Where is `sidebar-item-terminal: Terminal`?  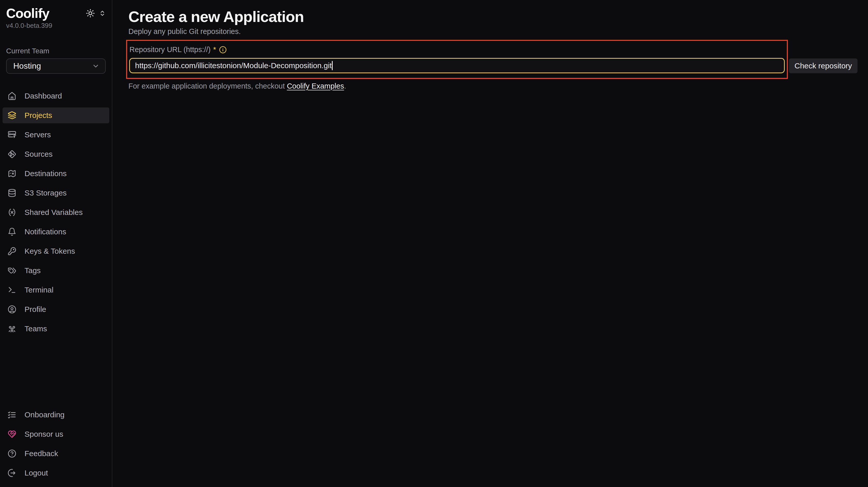 sidebar-item-terminal: Terminal is located at coordinates (56, 290).